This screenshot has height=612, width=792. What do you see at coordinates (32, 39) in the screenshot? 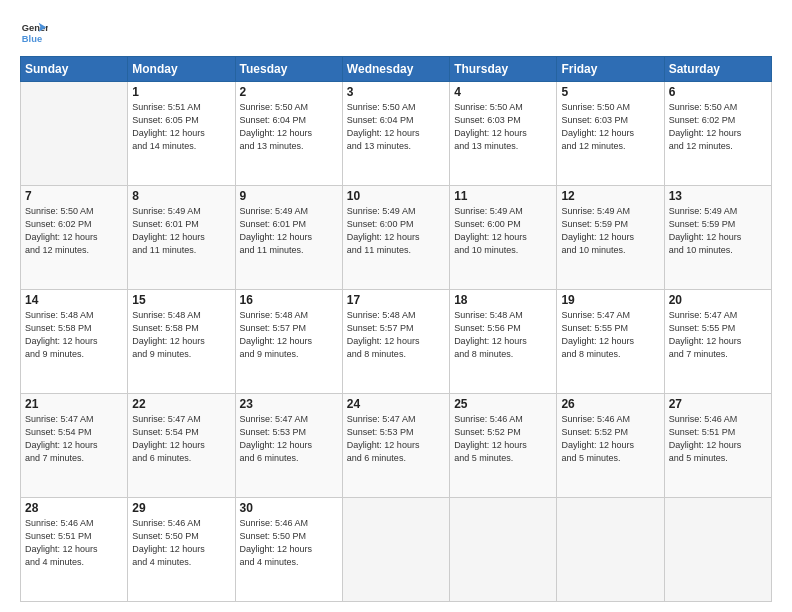
I see `svg-text: Blue` at bounding box center [32, 39].